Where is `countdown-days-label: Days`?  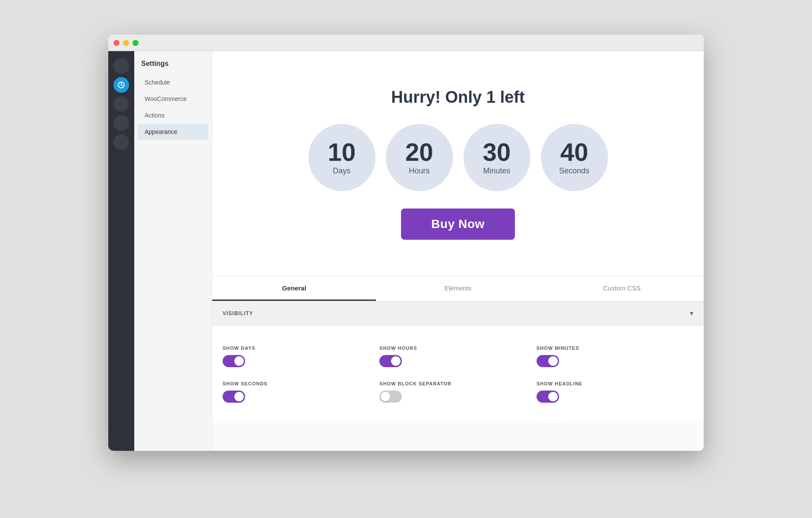 countdown-days-label: Days is located at coordinates (341, 171).